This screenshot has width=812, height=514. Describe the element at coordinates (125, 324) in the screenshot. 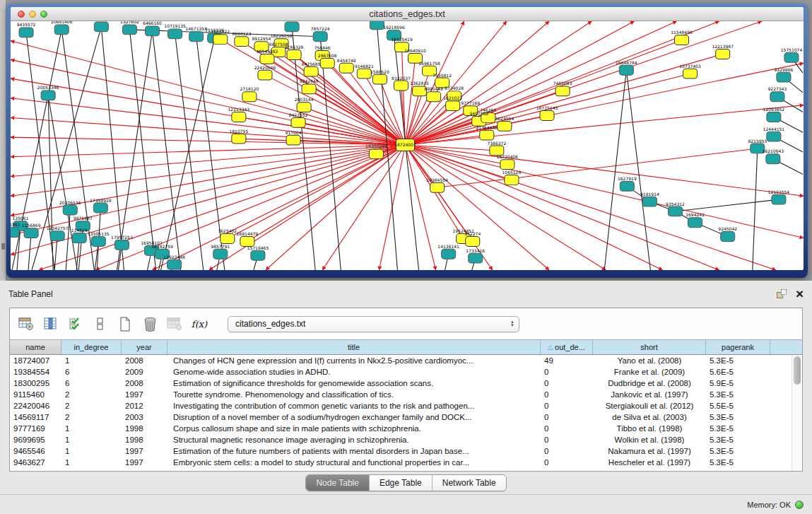

I see `new-document-button` at that location.